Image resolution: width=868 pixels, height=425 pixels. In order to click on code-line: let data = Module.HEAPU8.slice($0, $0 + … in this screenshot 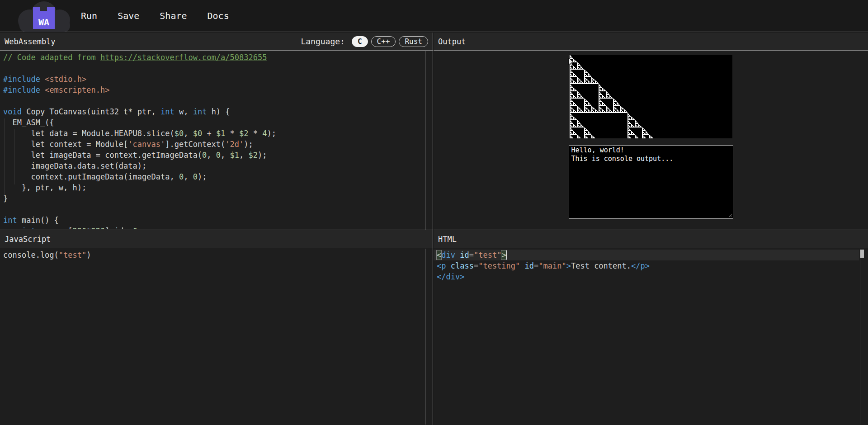, I will do `click(213, 133)`.